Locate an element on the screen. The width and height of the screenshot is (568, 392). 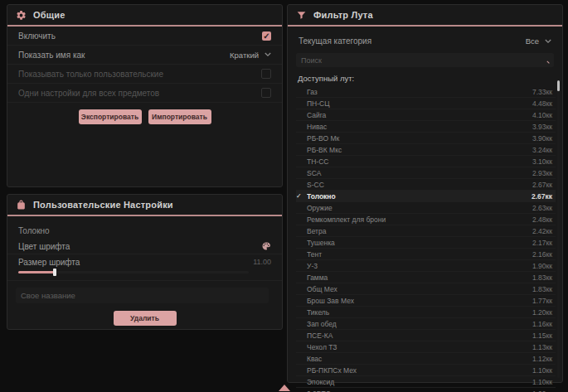
loot-item-value: 1.15кк is located at coordinates (542, 336).